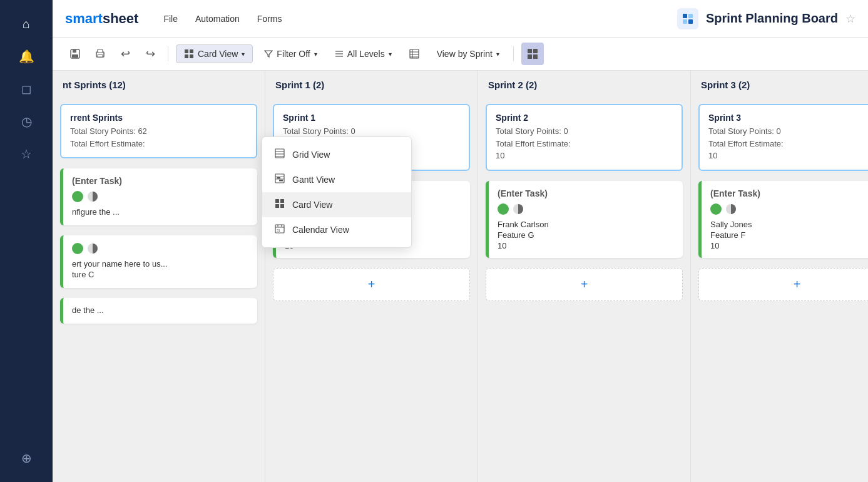  Describe the element at coordinates (160, 310) in the screenshot. I see `task-text-0-2: de the ...` at that location.